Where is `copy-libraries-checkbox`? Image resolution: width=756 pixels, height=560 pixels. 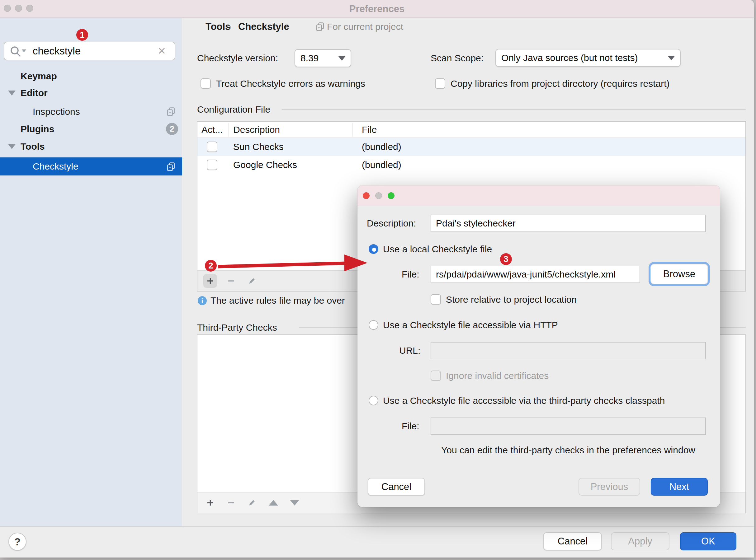
copy-libraries-checkbox is located at coordinates (440, 83).